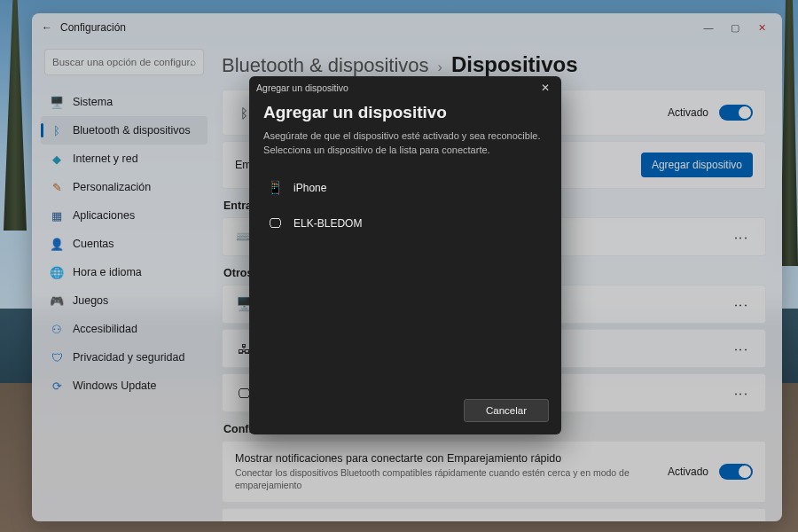 Image resolution: width=798 pixels, height=532 pixels. Describe the element at coordinates (405, 113) in the screenshot. I see `dialog-heading: Agregar un dispositivo` at that location.